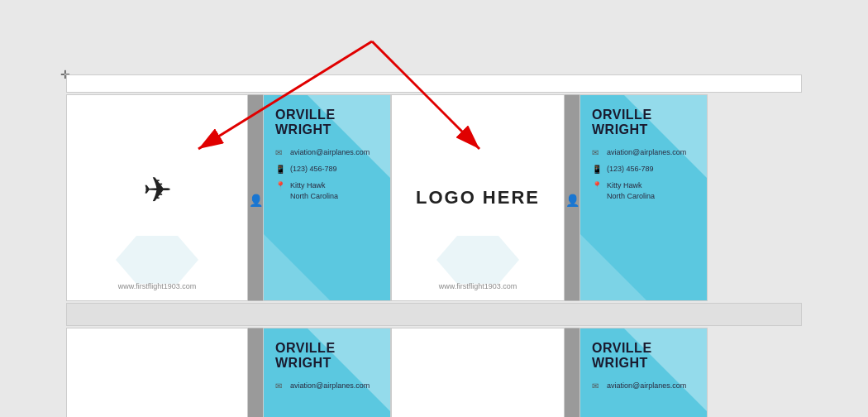 Image resolution: width=868 pixels, height=417 pixels. Describe the element at coordinates (597, 186) in the screenshot. I see `location-icon-2: 📍` at that location.